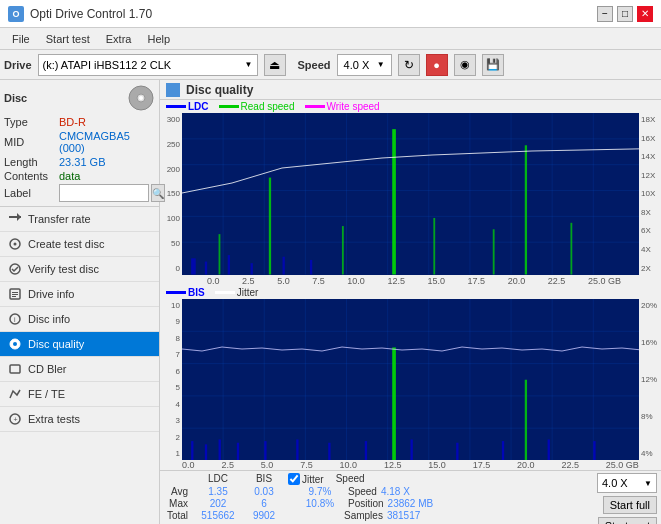  I want to click on menu-start-test: Start test, so click(68, 39).